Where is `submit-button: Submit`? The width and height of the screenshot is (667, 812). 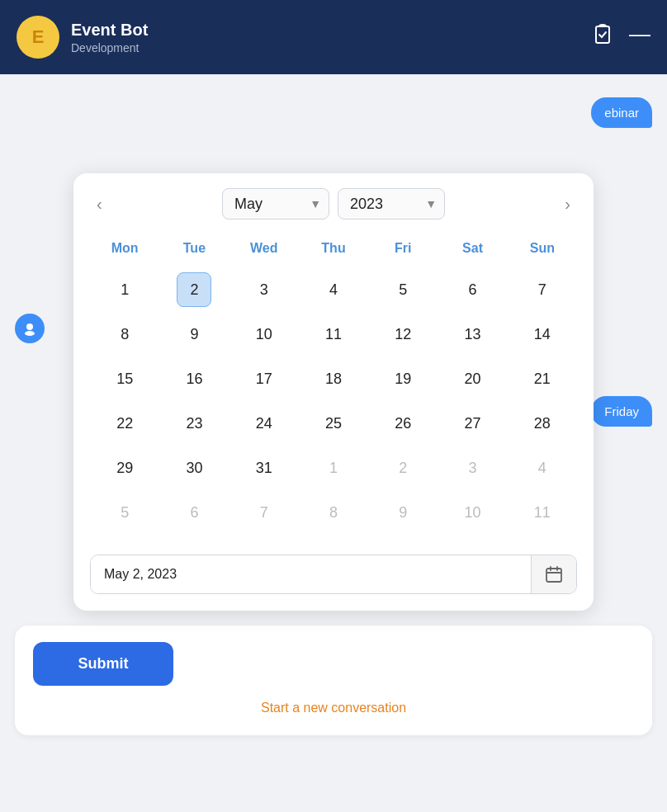
submit-button: Submit is located at coordinates (103, 663).